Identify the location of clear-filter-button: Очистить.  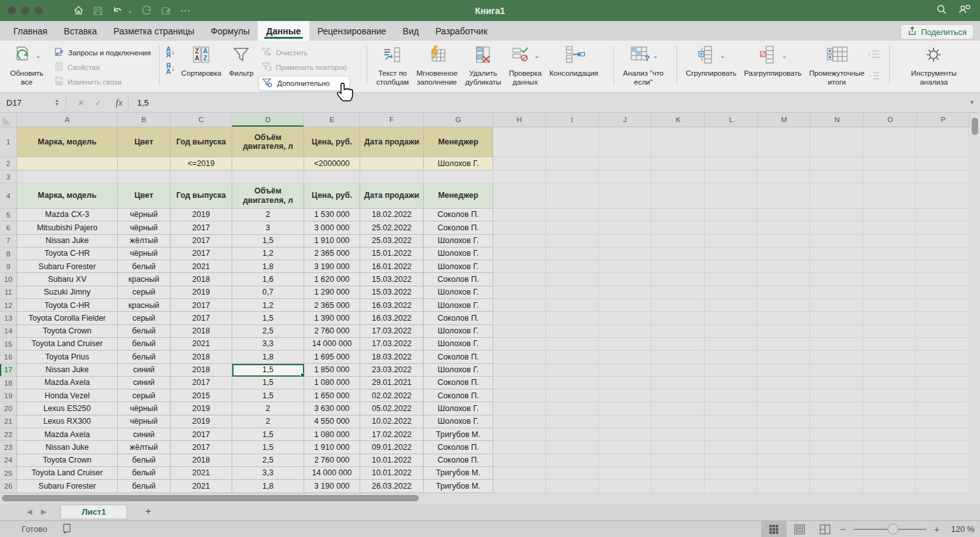
(304, 52).